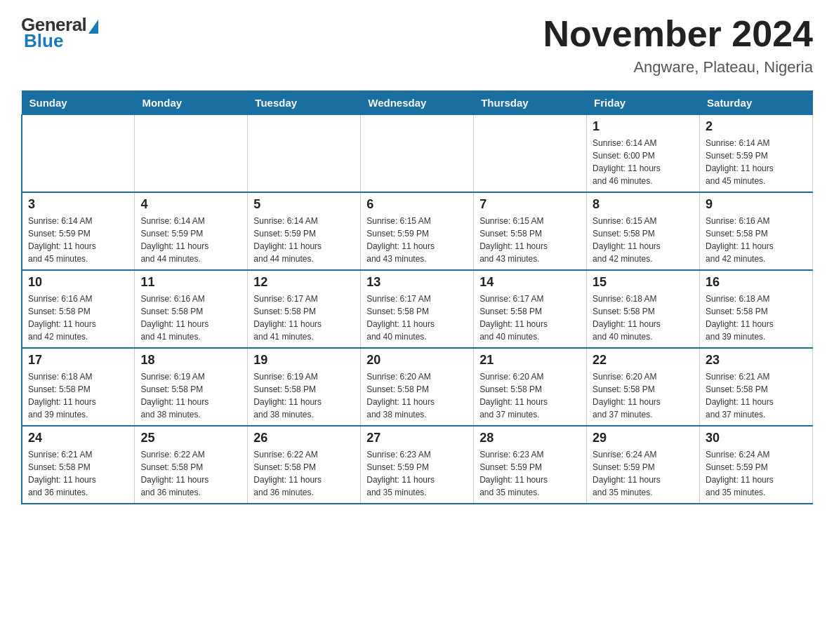 This screenshot has width=834, height=644. What do you see at coordinates (417, 205) in the screenshot?
I see `day-number: 6` at bounding box center [417, 205].